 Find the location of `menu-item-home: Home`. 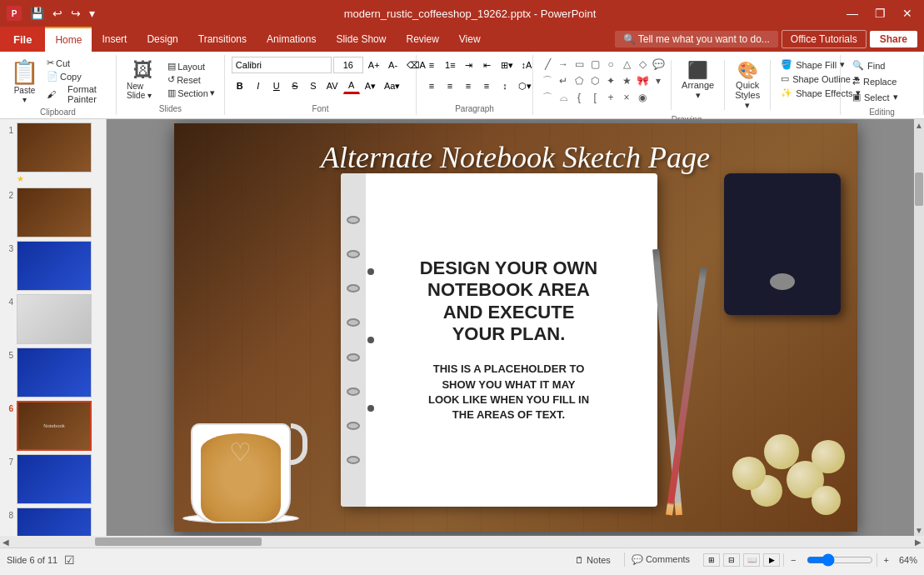

menu-item-home: Home is located at coordinates (68, 39).